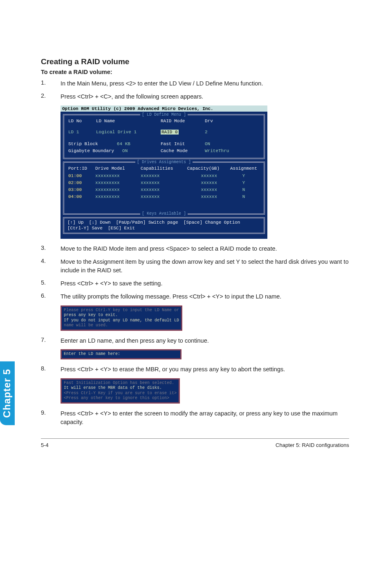  What do you see at coordinates (208, 144) in the screenshot?
I see `bios-fastinit-val: ON` at bounding box center [208, 144].